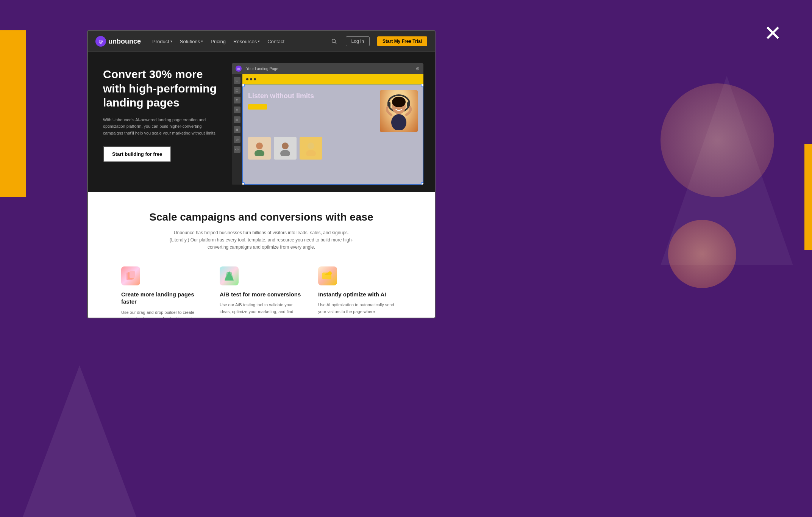  What do you see at coordinates (402, 41) in the screenshot?
I see `trial-button: Start My Free Trial` at bounding box center [402, 41].